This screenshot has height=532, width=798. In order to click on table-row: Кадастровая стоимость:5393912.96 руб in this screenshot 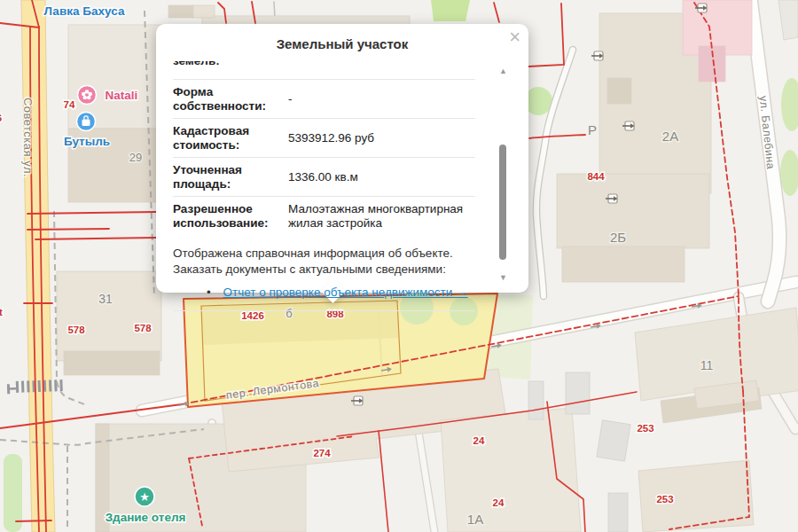, I will do `click(325, 137)`.